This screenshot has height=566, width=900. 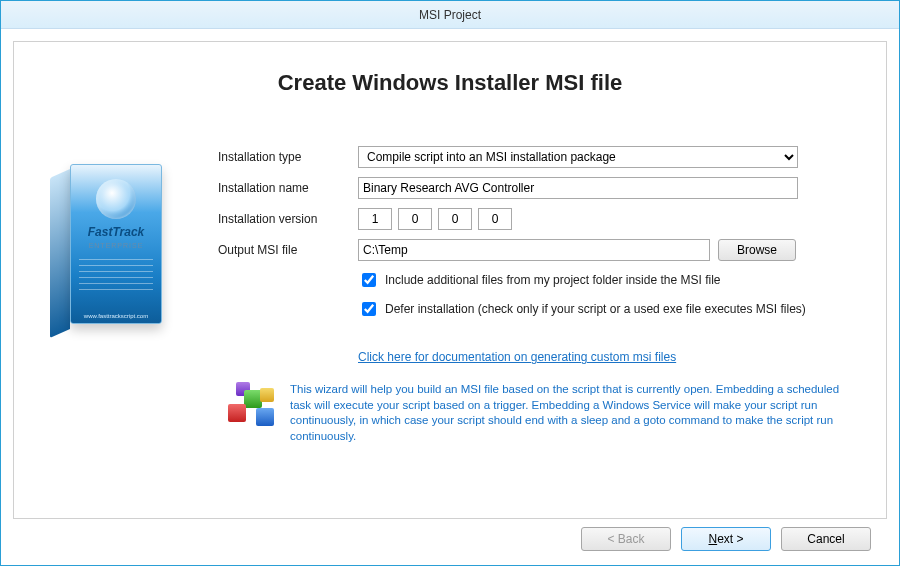 I want to click on version-major-input, so click(x=375, y=219).